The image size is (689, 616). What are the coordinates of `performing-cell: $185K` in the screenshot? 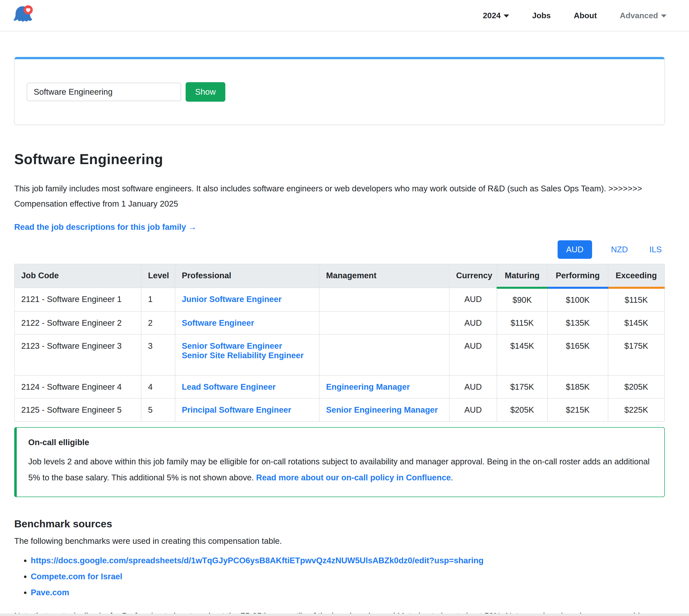 It's located at (578, 387).